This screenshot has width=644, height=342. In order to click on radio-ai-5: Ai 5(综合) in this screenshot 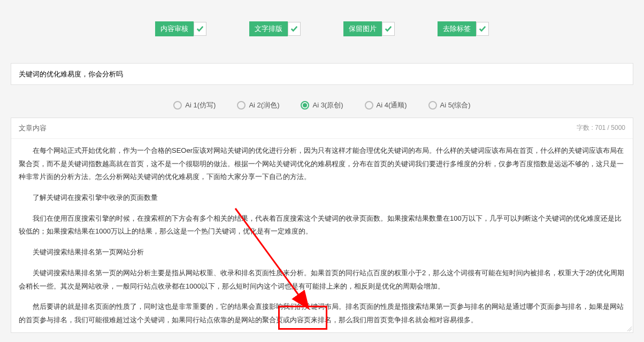, I will do `click(449, 105)`.